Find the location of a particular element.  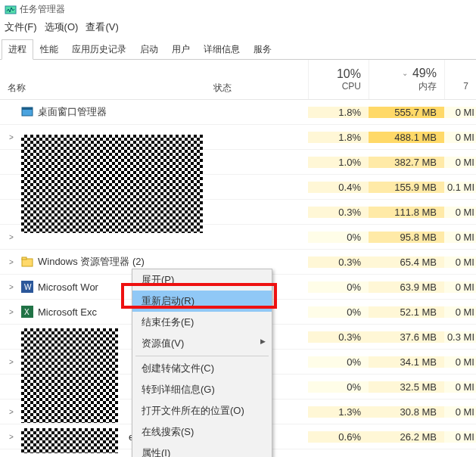

svg-text: X is located at coordinates (27, 312).